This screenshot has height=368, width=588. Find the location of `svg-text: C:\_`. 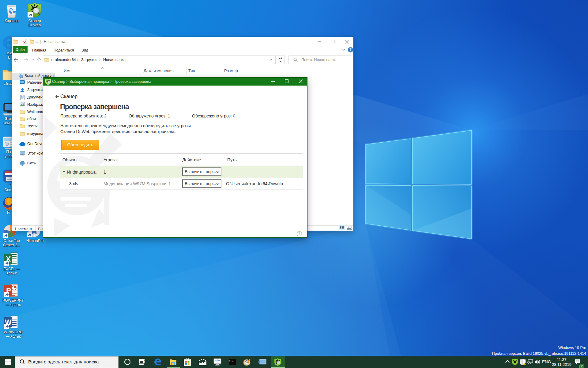

svg-text: C:\_ is located at coordinates (232, 361).